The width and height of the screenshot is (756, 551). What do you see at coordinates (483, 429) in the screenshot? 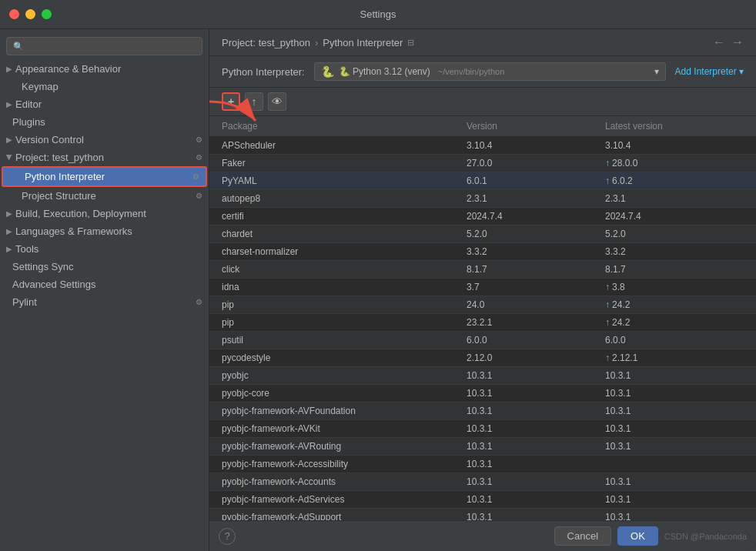
I see `table-row: pyobjc-framework-AVKit10.3.110.3.1` at bounding box center [483, 429].